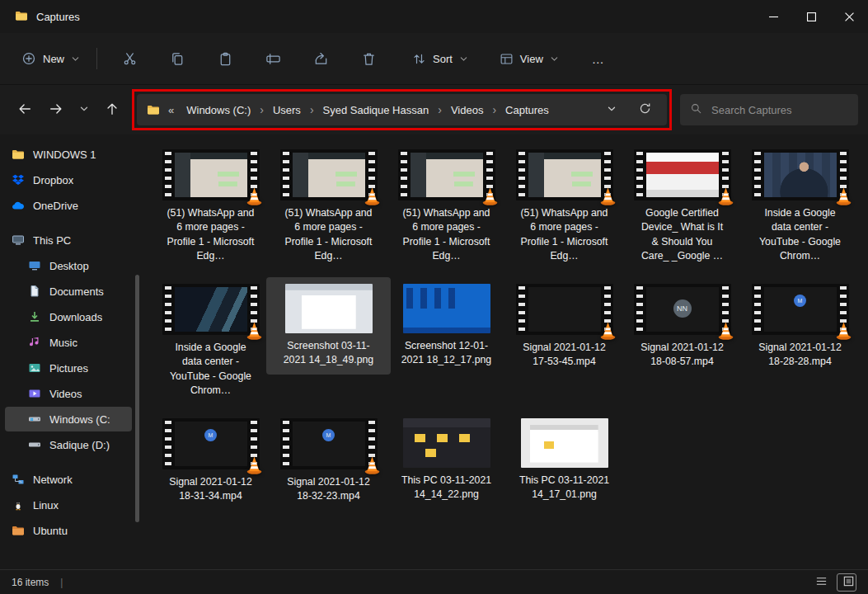  Describe the element at coordinates (800, 327) in the screenshot. I see `file-item: Signal 2021-01-12 18-28-28.mp4` at that location.